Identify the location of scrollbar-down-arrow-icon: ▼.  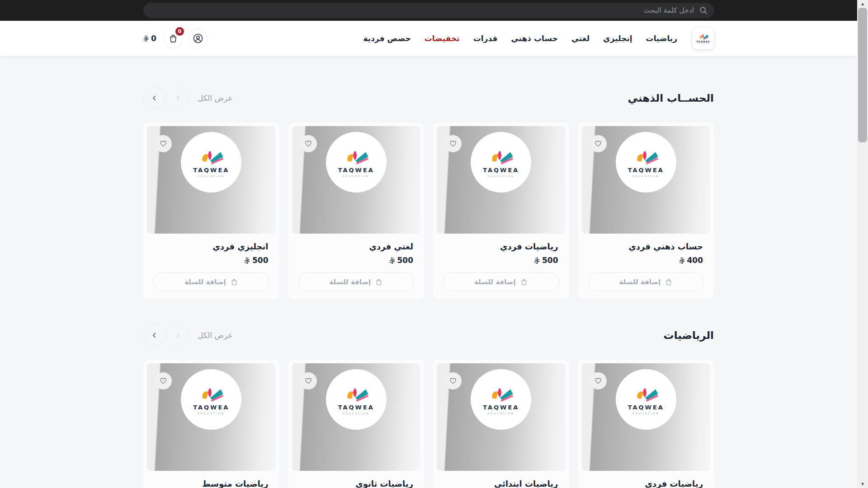
(863, 484).